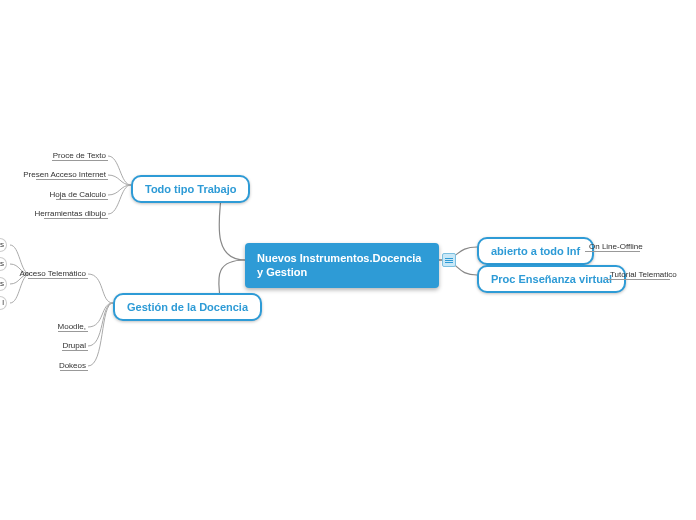 The height and width of the screenshot is (520, 696). I want to click on leaf-online-offline: On Line-Offline, so click(616, 246).